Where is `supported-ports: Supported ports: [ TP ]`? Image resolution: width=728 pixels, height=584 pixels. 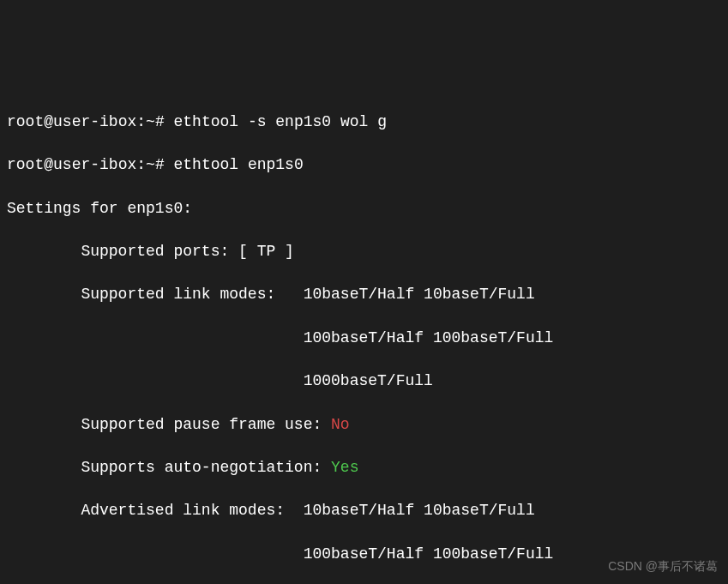
supported-ports: Supported ports: [ TP ] is located at coordinates (364, 252).